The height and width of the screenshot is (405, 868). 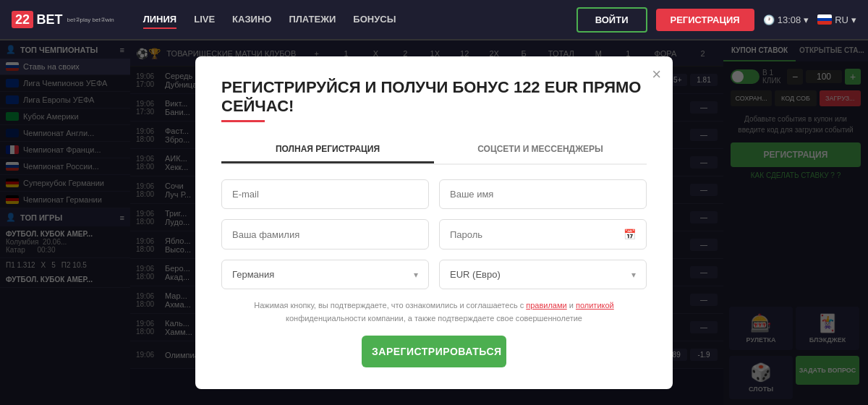 What do you see at coordinates (161, 20) in the screenshot?
I see `nav-liniya: ЛИНИЯ` at bounding box center [161, 20].